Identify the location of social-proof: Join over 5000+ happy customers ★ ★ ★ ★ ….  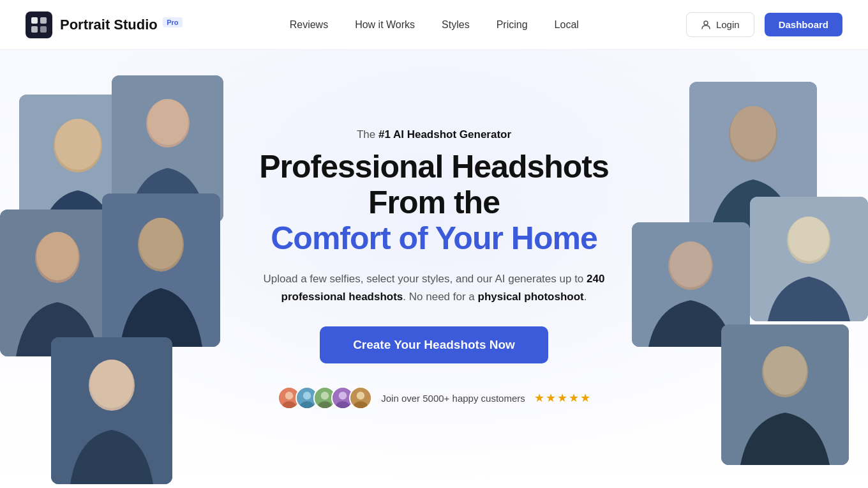
(434, 398).